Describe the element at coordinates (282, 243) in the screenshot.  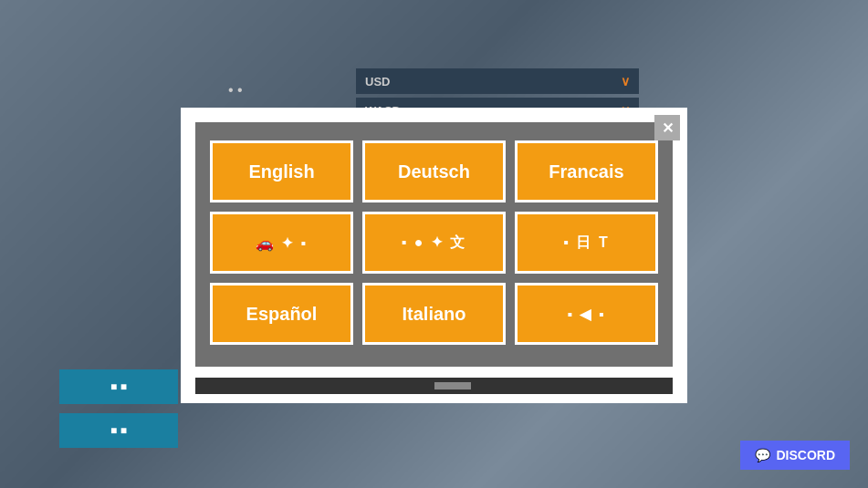
I see `lang-label-japanese: 🚗 ✦ ▪` at that location.